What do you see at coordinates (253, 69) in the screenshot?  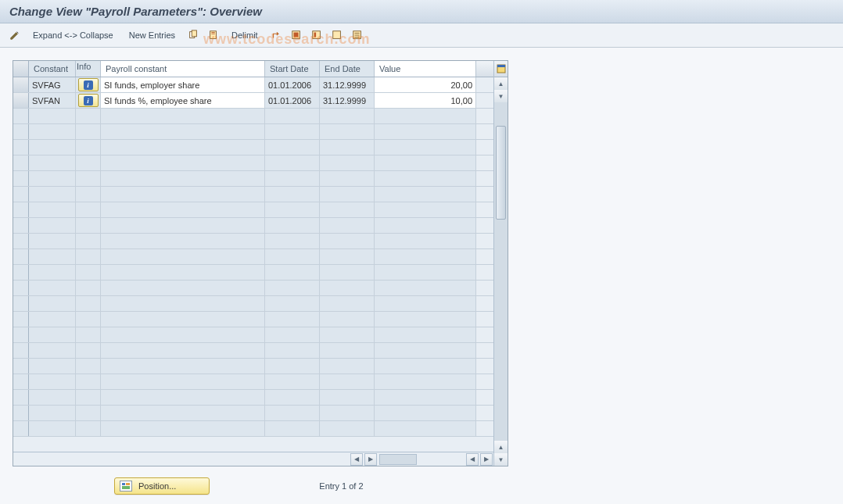 I see `grid-header-row: Constant Info Payroll constant Start Dat…` at bounding box center [253, 69].